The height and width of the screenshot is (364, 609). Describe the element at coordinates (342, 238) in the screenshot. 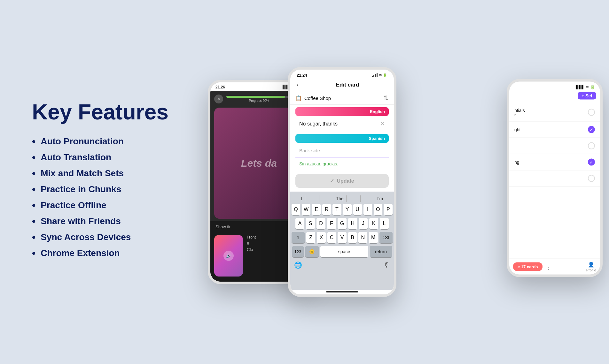

I see `keyboard-row-3: ⇧ZXCVBNM⌫` at that location.